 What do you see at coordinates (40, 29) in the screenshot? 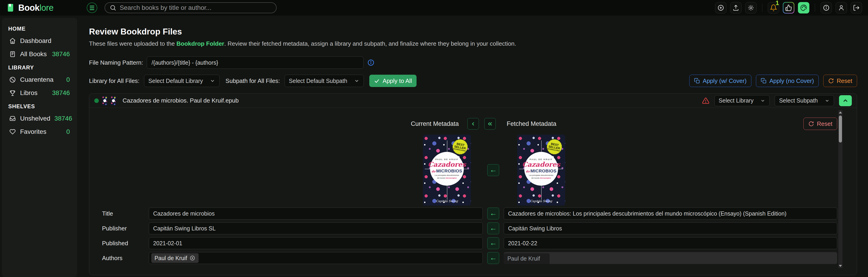
I see `sidebar-section-home: HOME` at bounding box center [40, 29].